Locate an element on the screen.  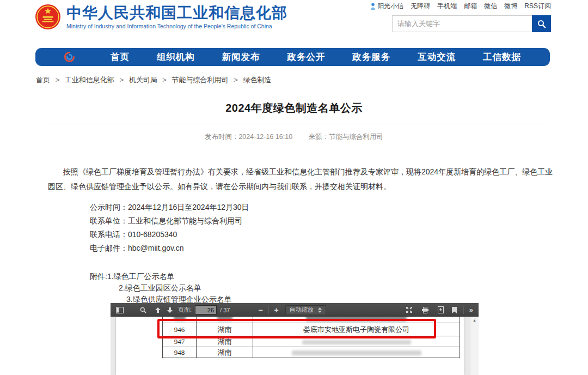
red-highlight-box is located at coordinates (297, 329).